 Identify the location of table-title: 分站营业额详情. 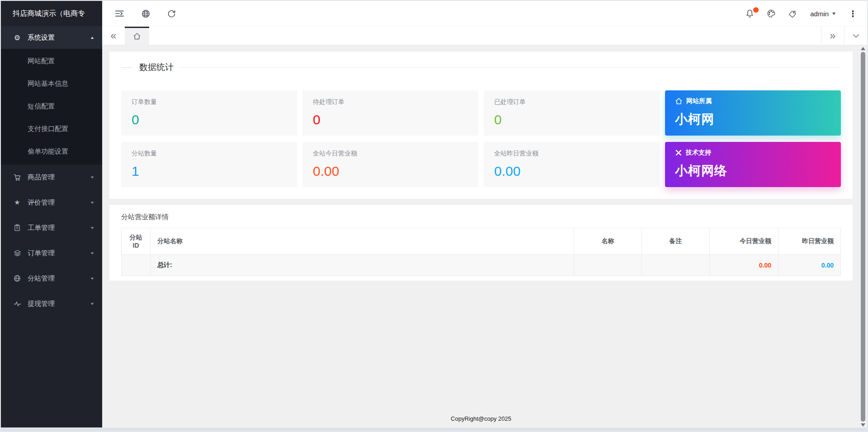
(481, 217).